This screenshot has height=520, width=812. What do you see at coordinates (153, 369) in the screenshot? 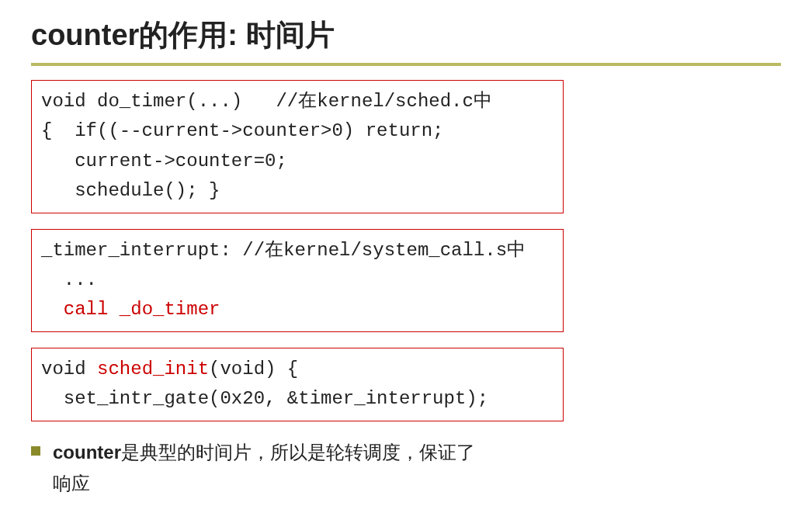
I see `code-line-highlight: sched_init` at bounding box center [153, 369].